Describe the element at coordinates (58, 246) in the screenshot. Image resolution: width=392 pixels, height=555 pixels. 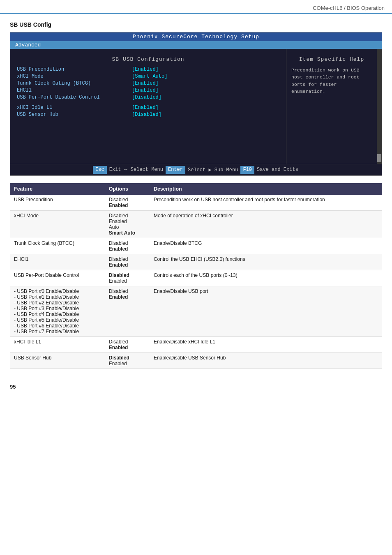
I see `feature-trunk-clock: Trunk Clock Gating (BTCG)` at that location.